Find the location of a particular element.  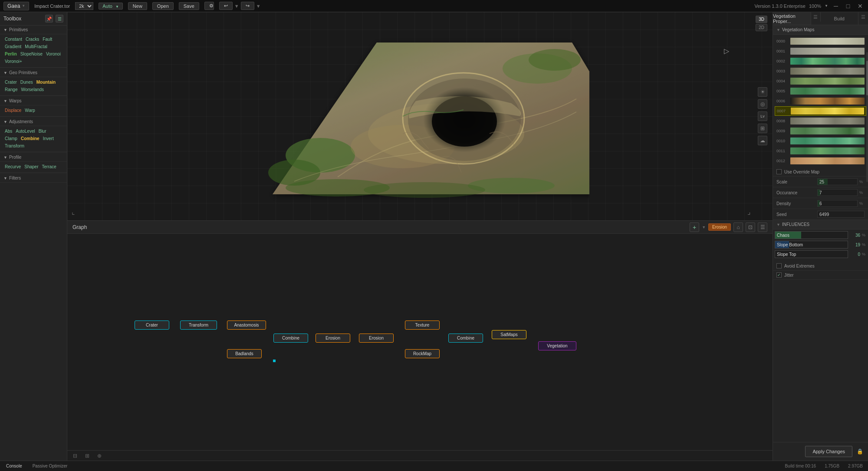

section-profile: ▼ Profile is located at coordinates (33, 157).